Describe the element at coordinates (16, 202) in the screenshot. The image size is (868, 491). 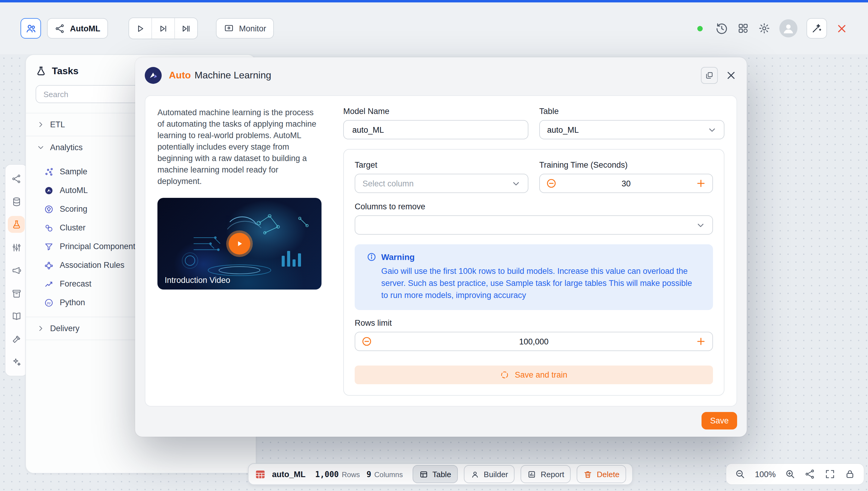
I see `rail-data-button` at that location.